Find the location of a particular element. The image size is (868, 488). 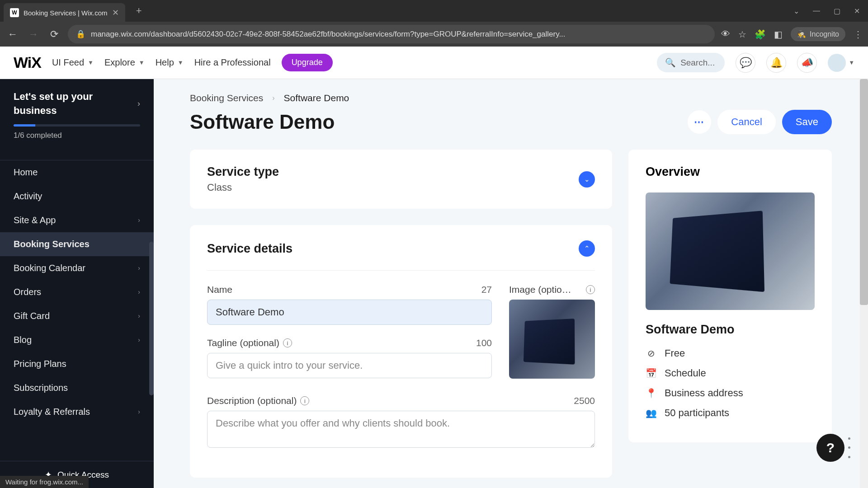

help-drag-handle is located at coordinates (850, 448).